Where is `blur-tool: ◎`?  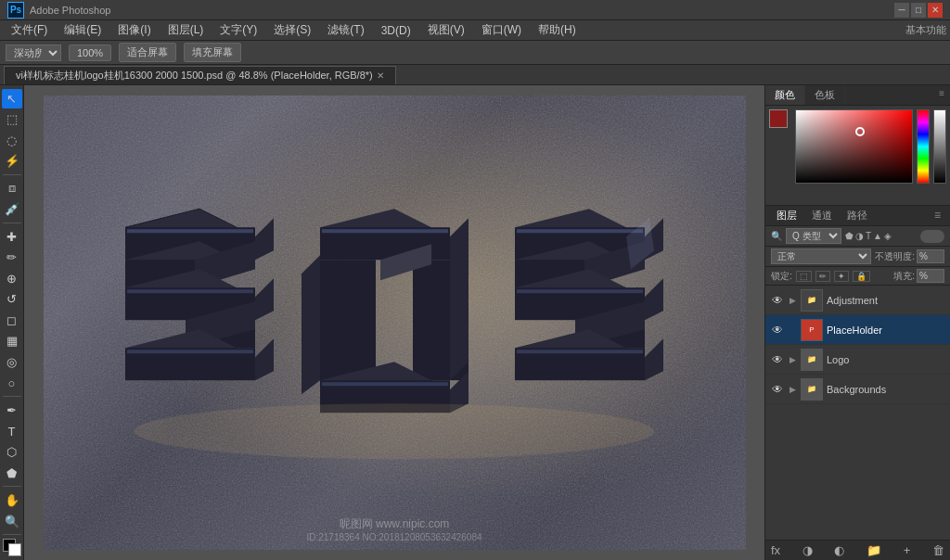 blur-tool: ◎ is located at coordinates (12, 362).